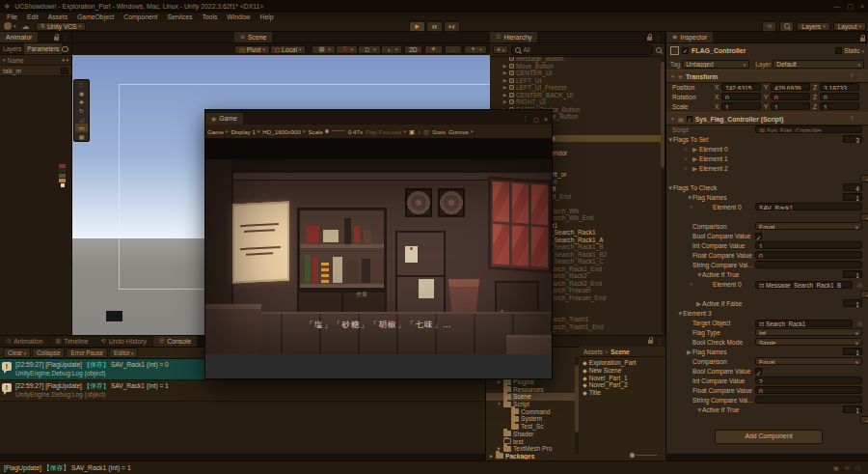 This screenshot has height=474, width=868. I want to click on inspector-row: ComparisonEqual▾, so click(768, 227).